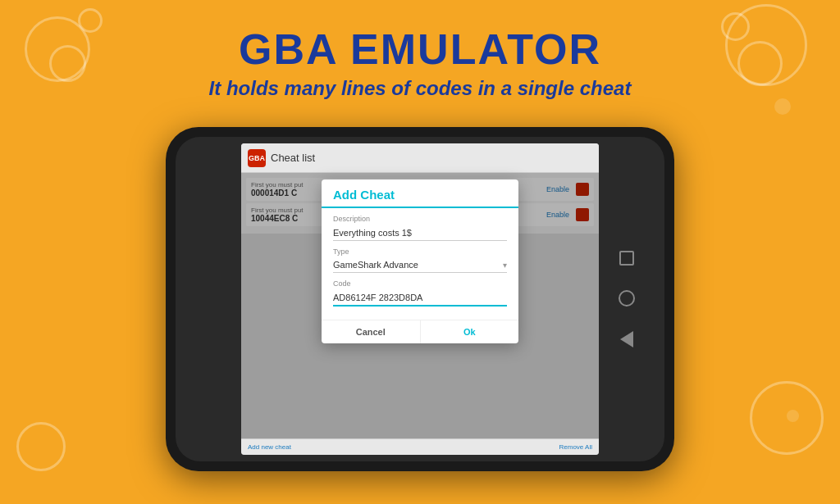 Image resolution: width=840 pixels, height=504 pixels. I want to click on app-title: GBA EMULATOR, so click(420, 49).